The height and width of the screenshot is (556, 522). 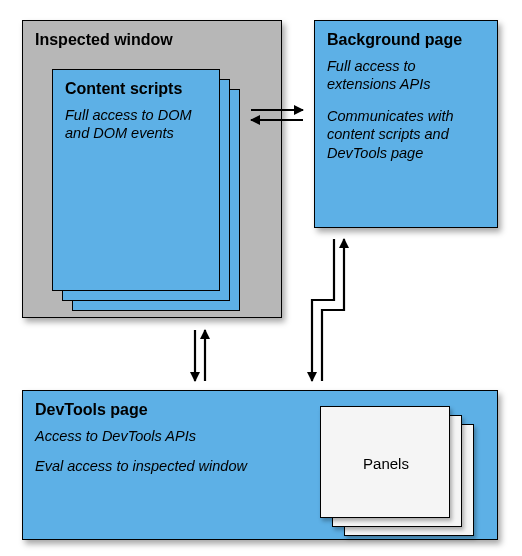 What do you see at coordinates (152, 40) in the screenshot?
I see `inspected-window-title: Inspected window` at bounding box center [152, 40].